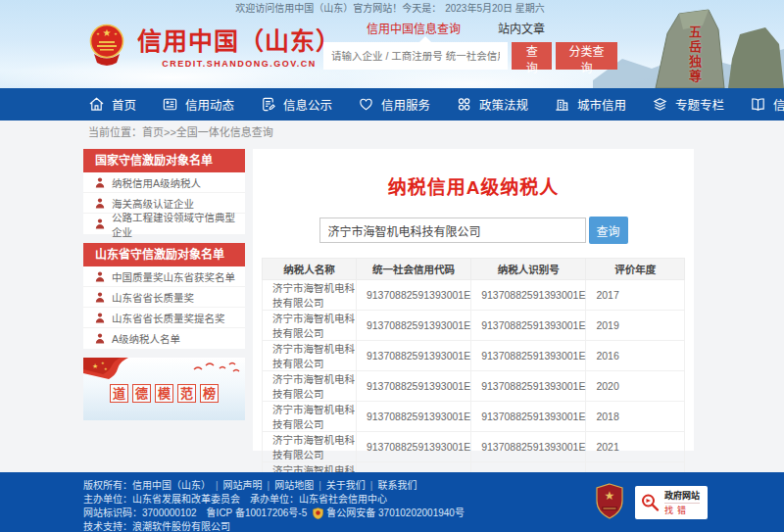  What do you see at coordinates (416, 56) in the screenshot?
I see `header-search-input` at bounding box center [416, 56].